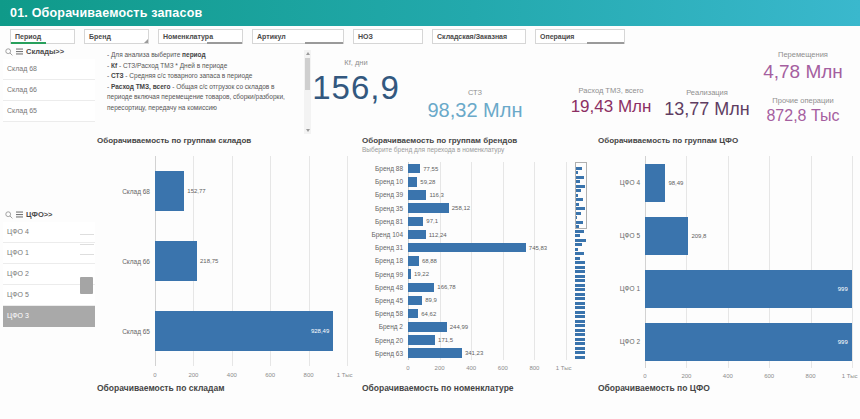 The height and width of the screenshot is (419, 860). Describe the element at coordinates (49, 90) in the screenshot. I see `list-item: Склад 66` at that location.